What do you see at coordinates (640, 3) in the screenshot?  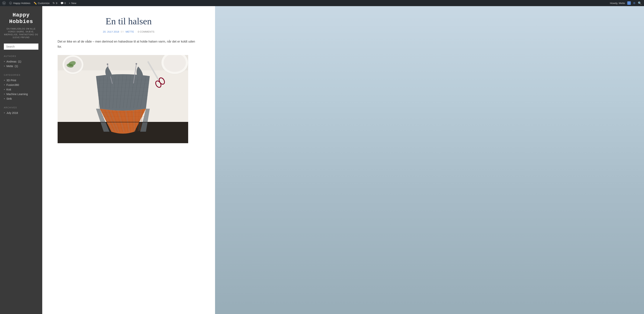 I see `search-icon-admin: 🔍` at bounding box center [640, 3].